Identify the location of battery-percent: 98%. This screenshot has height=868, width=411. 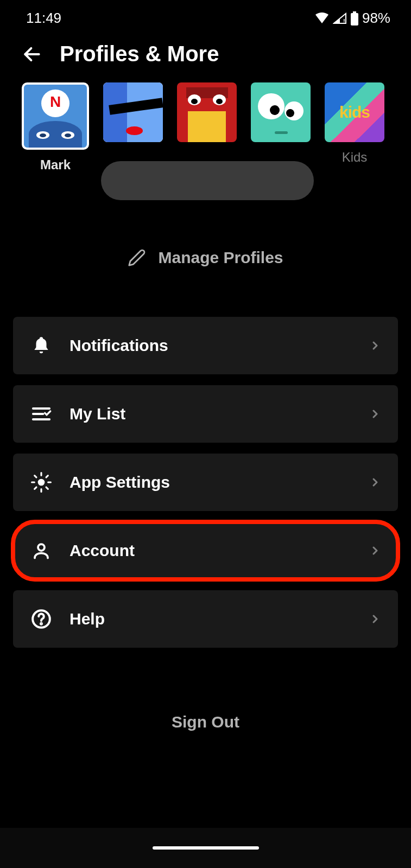
(376, 18).